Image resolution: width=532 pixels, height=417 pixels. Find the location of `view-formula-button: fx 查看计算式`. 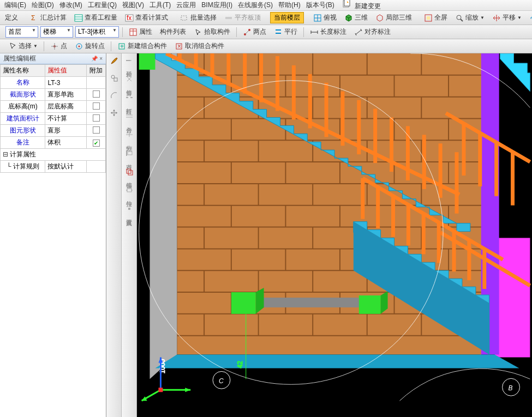

view-formula-button: fx 查看计算式 is located at coordinates (146, 17).